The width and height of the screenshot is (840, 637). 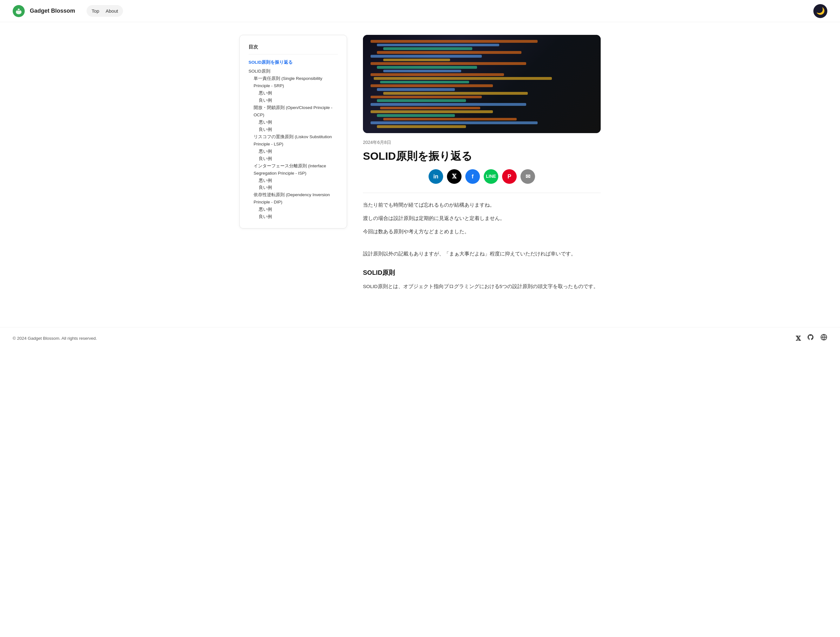 I want to click on article-paragraph: 当たり前でも時間が経てば忘れるものが結構ありますね。, so click(x=482, y=205).